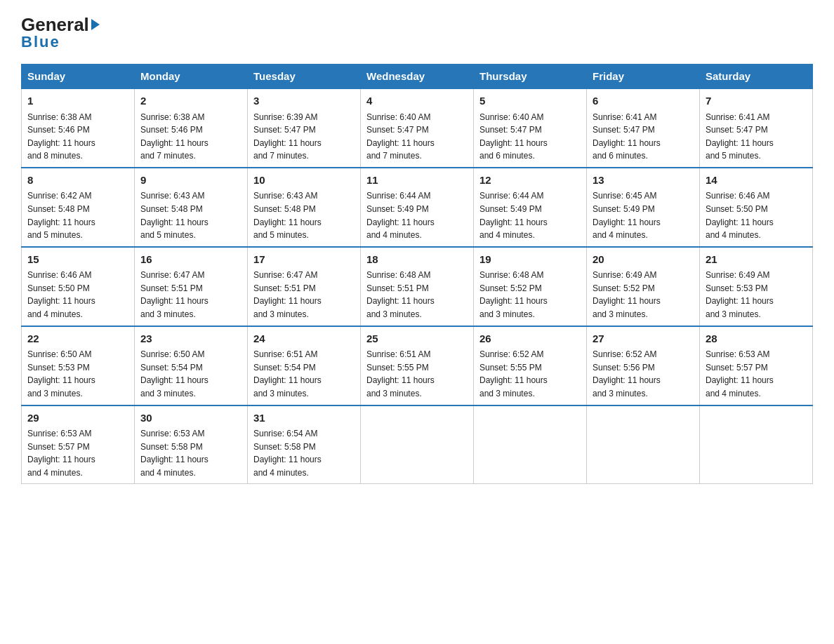 This screenshot has width=834, height=644. What do you see at coordinates (78, 418) in the screenshot?
I see `day-number: 29` at bounding box center [78, 418].